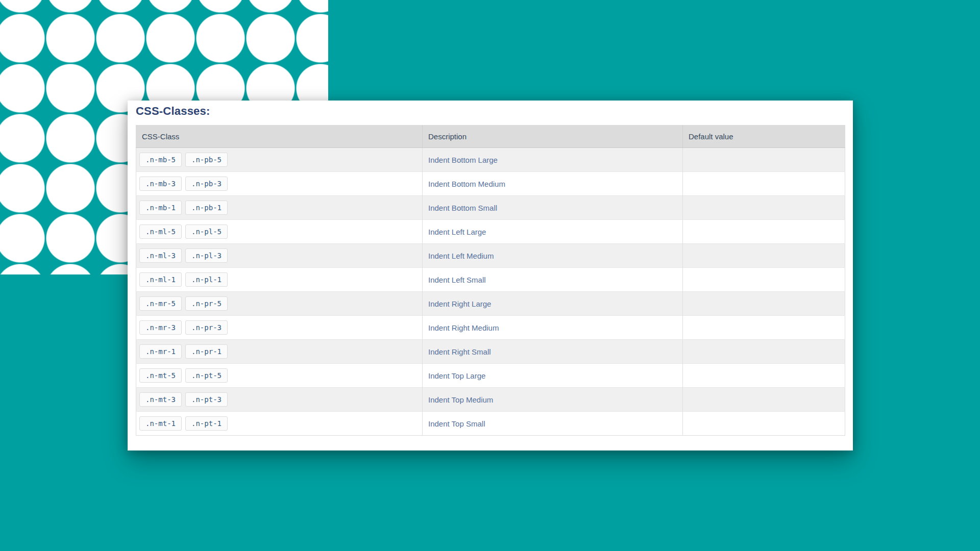 The image size is (980, 551). I want to click on description-cell: Indent Top Large, so click(553, 375).